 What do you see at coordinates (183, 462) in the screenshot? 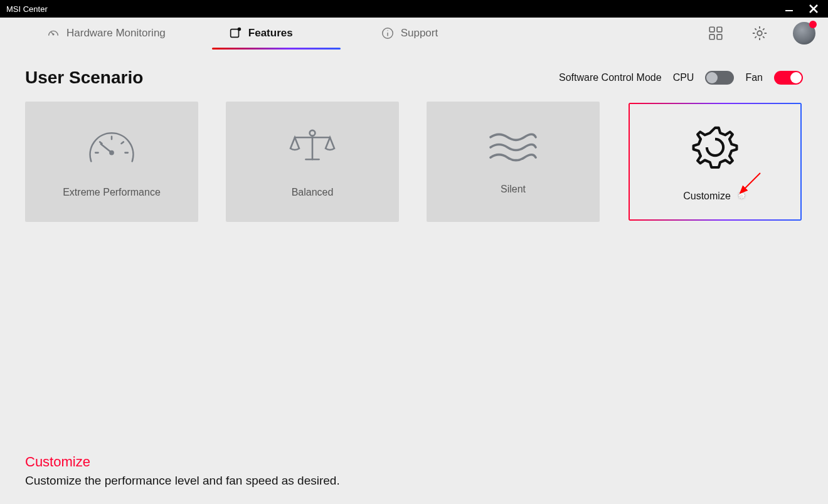
I see `footer-title: Customize` at bounding box center [183, 462].